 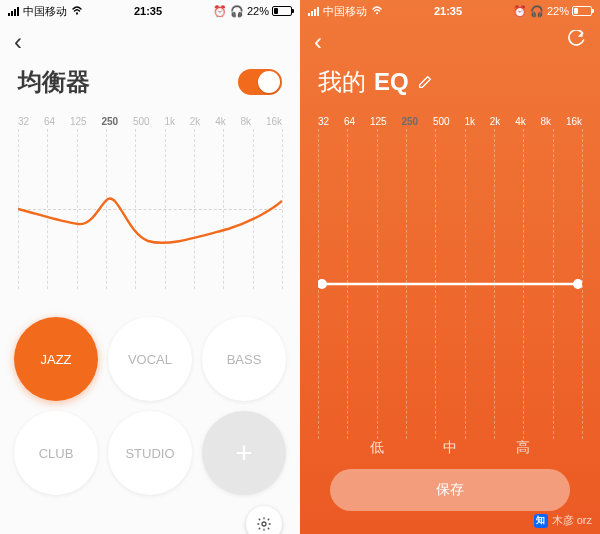 I want to click on eq-chart, so click(x=150, y=209).